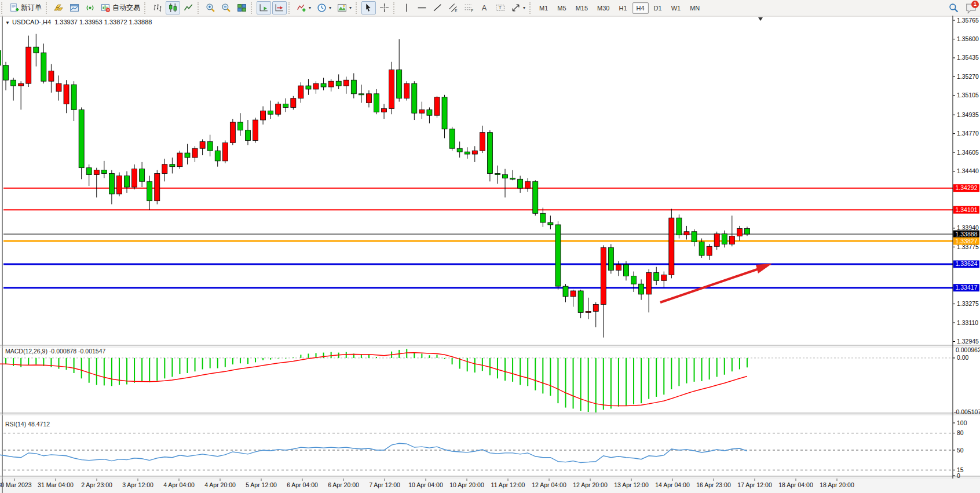  What do you see at coordinates (968, 152) in the screenshot?
I see `price-tick-label: 1.34605` at bounding box center [968, 152].